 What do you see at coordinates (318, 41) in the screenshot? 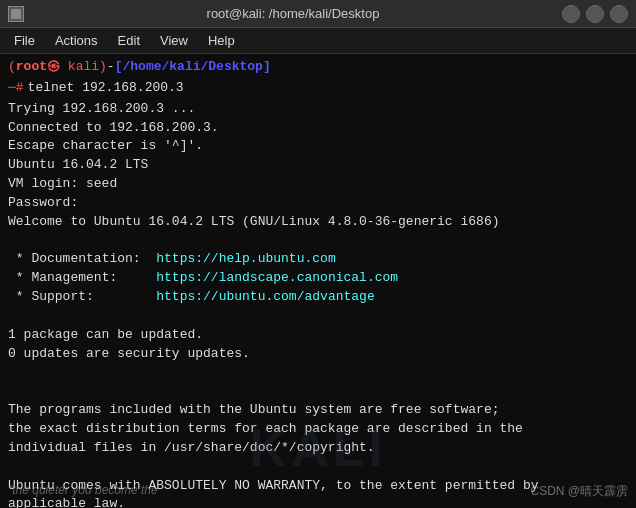
I see `menu-bar: File Actions Edit View Help` at bounding box center [318, 41].